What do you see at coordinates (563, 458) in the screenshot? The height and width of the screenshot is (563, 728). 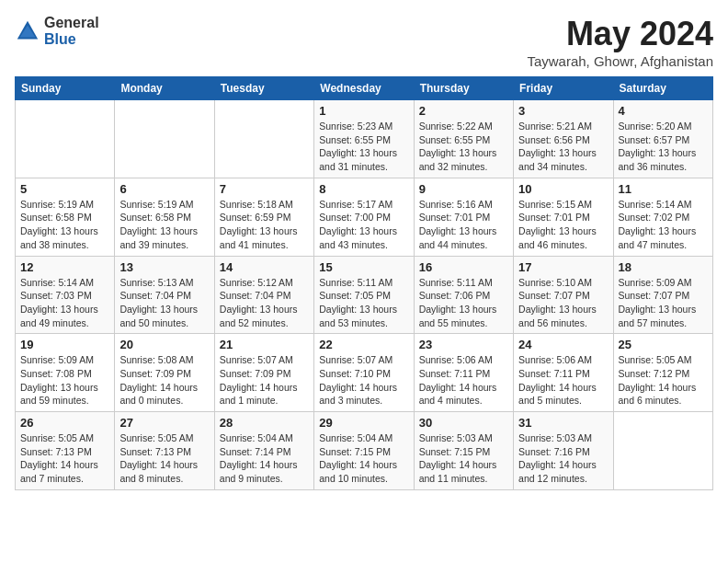 I see `day-info: Sunrise: 5:03 AM Sunset: 7:16 PM Dayligh…` at bounding box center [563, 458].